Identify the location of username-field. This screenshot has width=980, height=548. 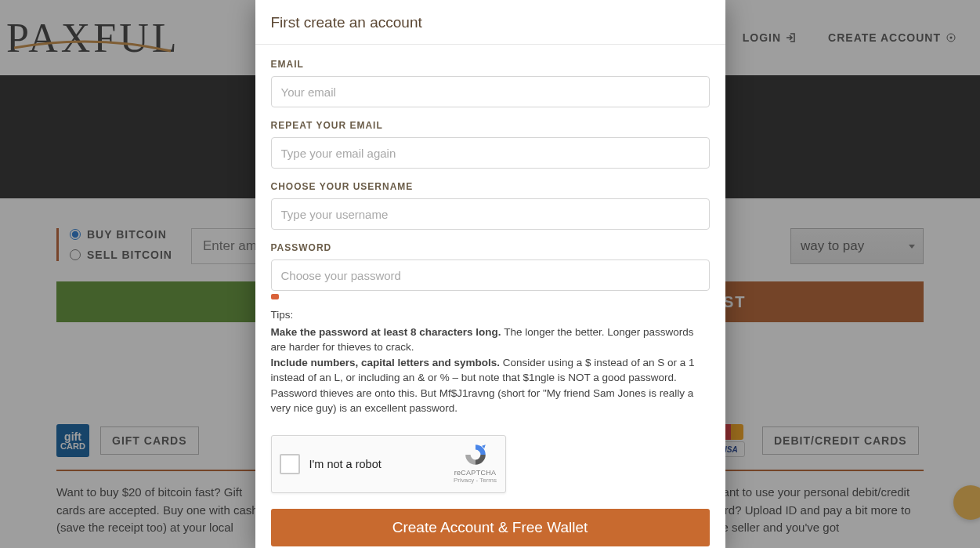
(490, 214).